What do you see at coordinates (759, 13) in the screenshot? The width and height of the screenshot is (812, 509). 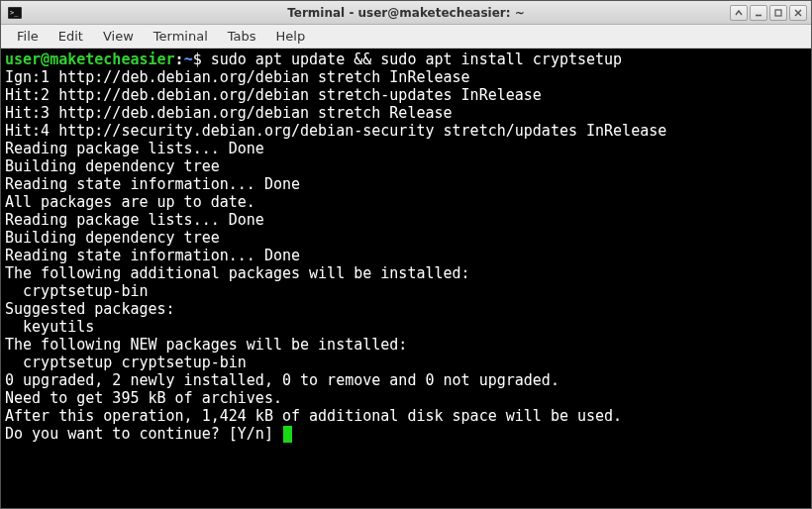 I see `minimize-button` at bounding box center [759, 13].